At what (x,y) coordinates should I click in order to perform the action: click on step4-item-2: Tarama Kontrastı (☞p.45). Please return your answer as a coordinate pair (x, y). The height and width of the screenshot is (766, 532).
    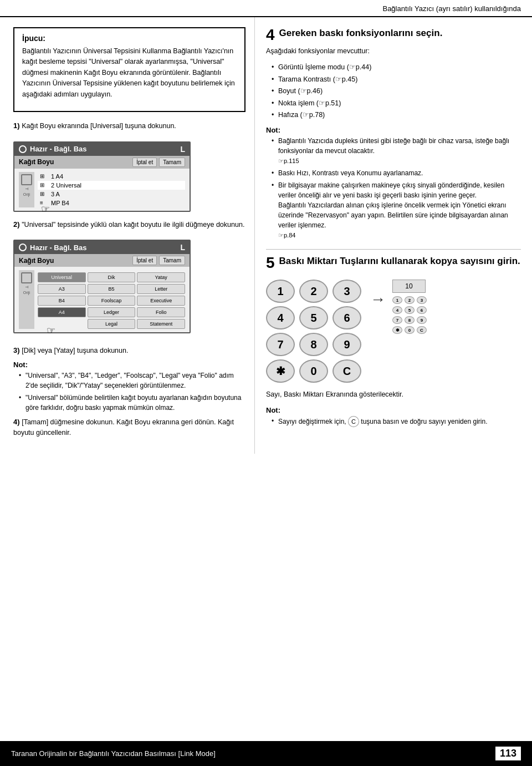
    Looking at the image, I should click on (396, 80).